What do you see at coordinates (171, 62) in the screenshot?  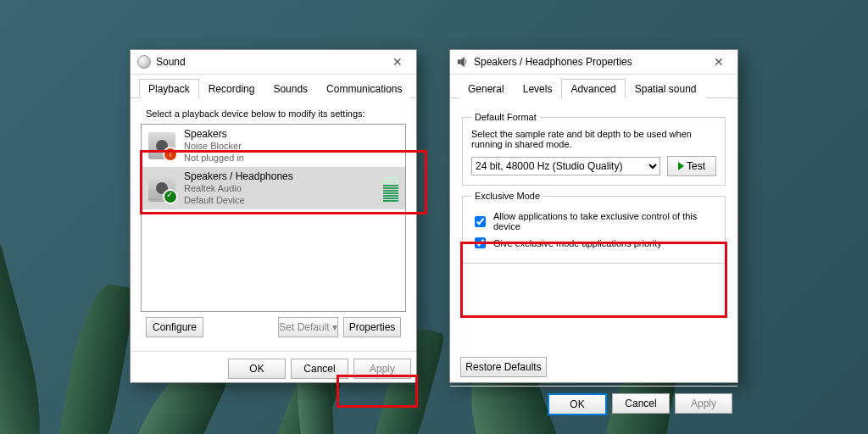 I see `window-title: Sound` at bounding box center [171, 62].